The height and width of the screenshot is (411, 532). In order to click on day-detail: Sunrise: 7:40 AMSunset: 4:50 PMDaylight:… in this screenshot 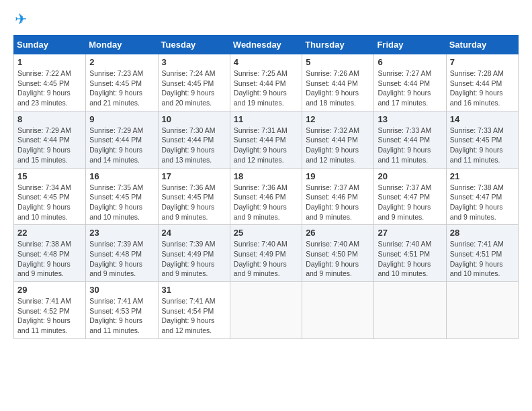, I will do `click(338, 259)`.